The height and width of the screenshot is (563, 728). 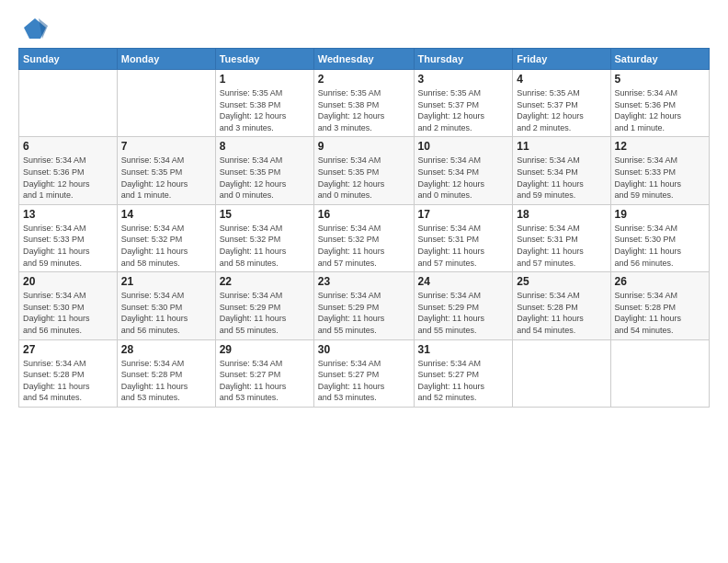 I want to click on calendar-cell: 3Sunrise: 5:35 AM Sunset: 5:37 PM Daylig…, so click(x=463, y=103).